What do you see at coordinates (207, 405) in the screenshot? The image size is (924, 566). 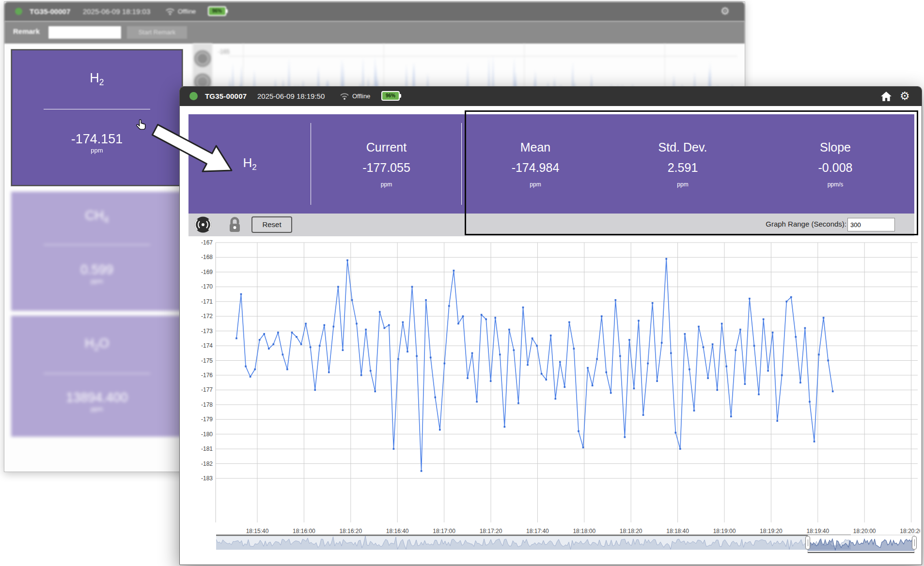 I see `svg-text: -178` at bounding box center [207, 405].